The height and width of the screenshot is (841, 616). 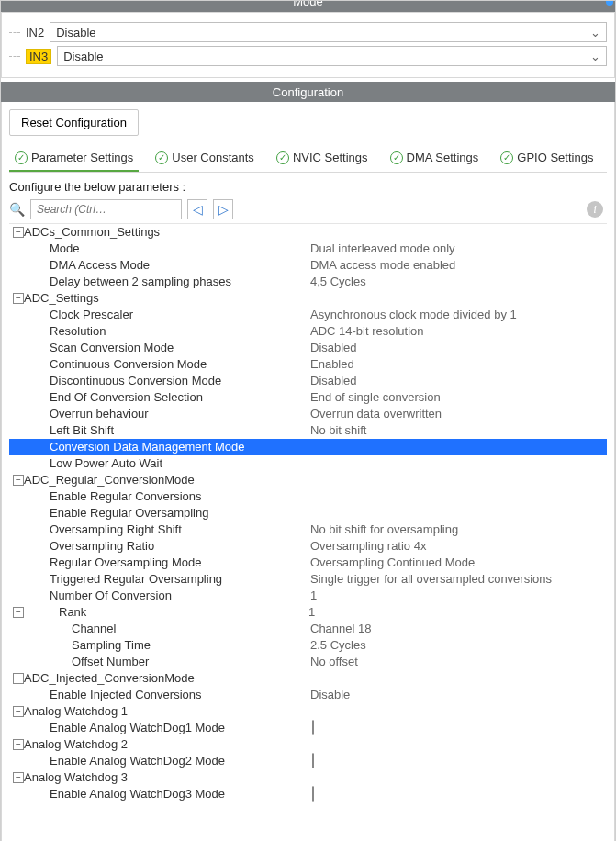 What do you see at coordinates (308, 282) in the screenshot?
I see `tree-param-row: Delay between 2 sampling phases4,5 Cycle…` at bounding box center [308, 282].